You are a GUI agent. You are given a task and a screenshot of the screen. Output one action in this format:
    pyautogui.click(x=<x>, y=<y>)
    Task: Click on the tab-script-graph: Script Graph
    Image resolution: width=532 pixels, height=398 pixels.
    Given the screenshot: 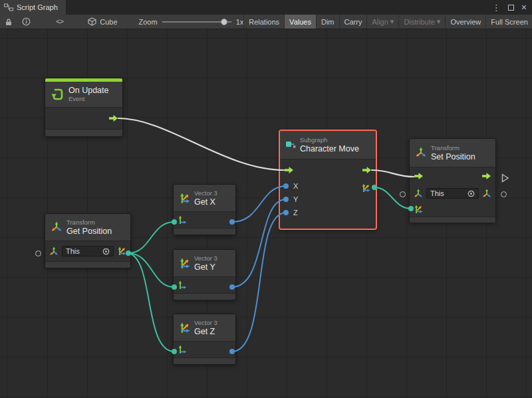 What is the action you would take?
    pyautogui.click(x=33, y=7)
    